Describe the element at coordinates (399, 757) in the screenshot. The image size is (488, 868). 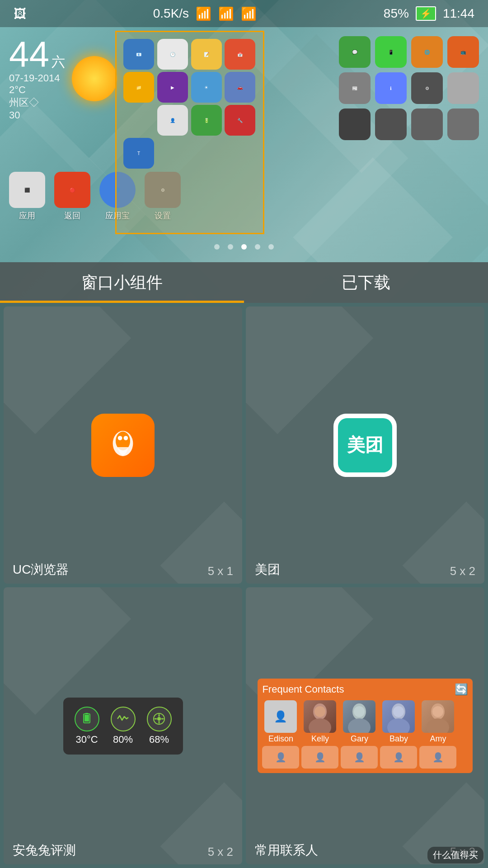
I see `contact-slot-4: 👤` at that location.